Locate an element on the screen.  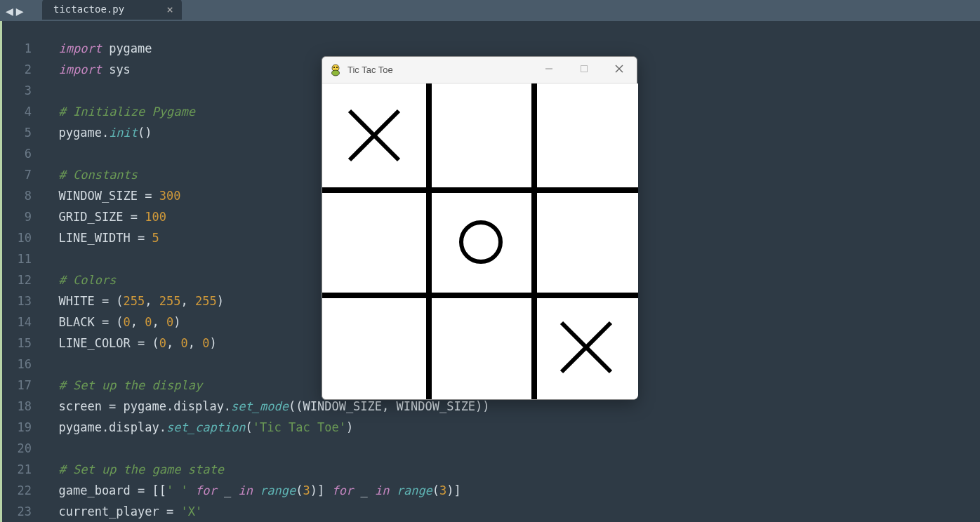
line-number: 23 is located at coordinates (23, 511).